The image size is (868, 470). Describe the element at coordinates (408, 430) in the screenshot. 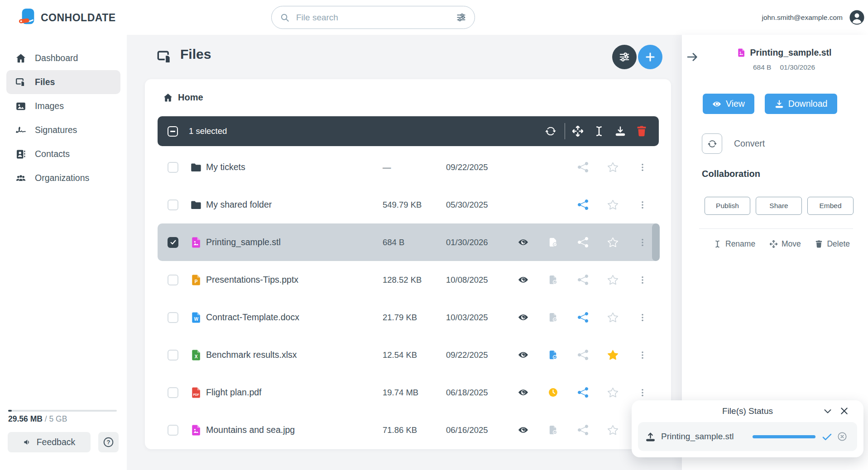

I see `file-row: Mountains and sea.jpg71.86 KB06/16/2025` at that location.